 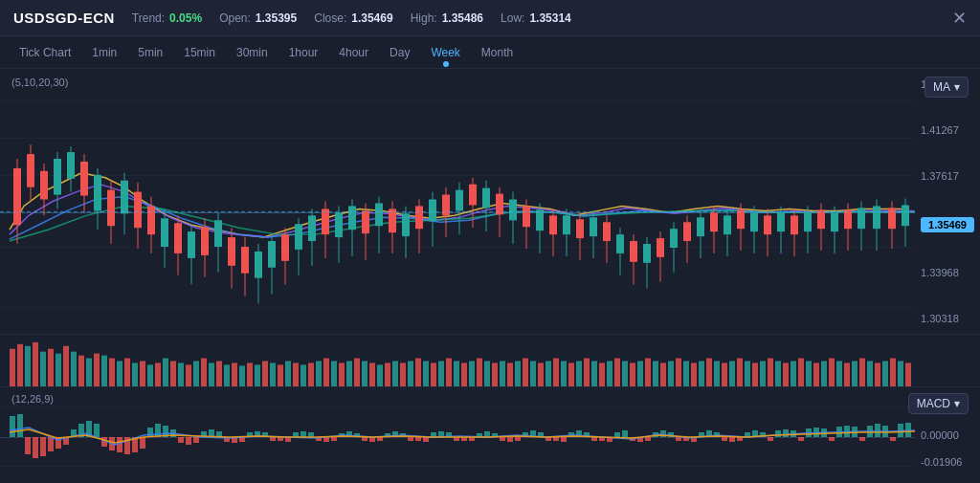 I want to click on tf-4hour: 4hour, so click(x=354, y=53).